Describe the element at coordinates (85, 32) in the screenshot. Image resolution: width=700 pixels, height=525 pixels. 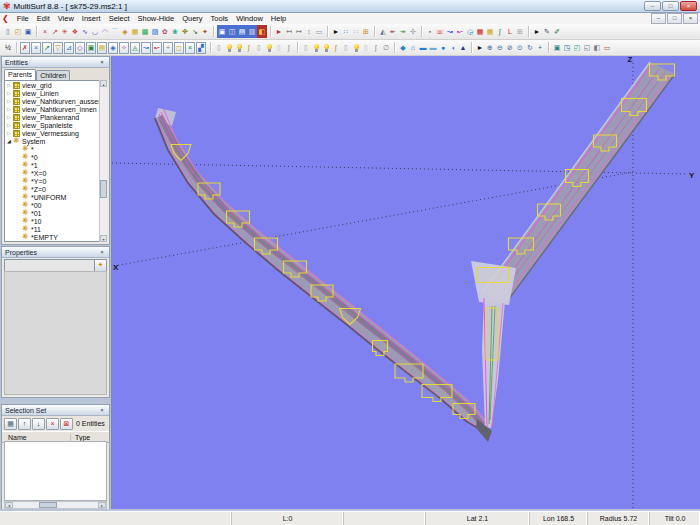
I see `create-tool-icon: ∿` at that location.